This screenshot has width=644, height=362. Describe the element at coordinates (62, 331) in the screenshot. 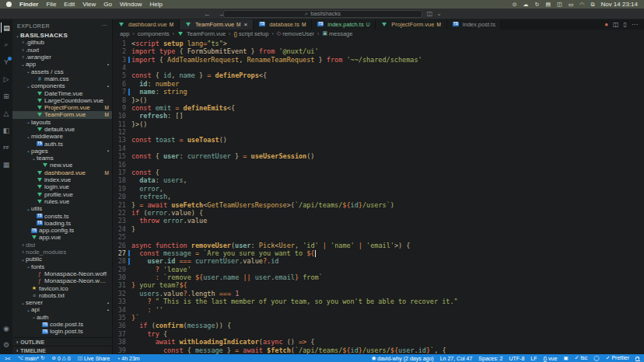

I see `tree-item-login-post-ts: TSlogin.post.ts` at that location.